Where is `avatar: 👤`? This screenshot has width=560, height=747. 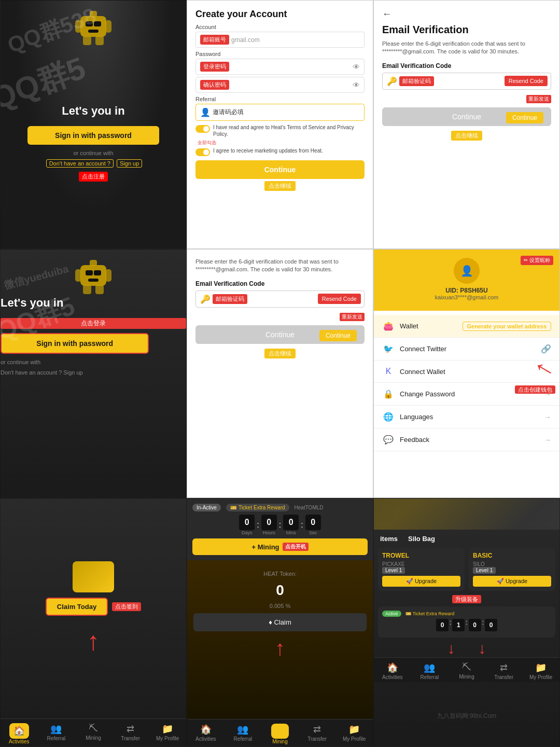
avatar: 👤 is located at coordinates (467, 271).